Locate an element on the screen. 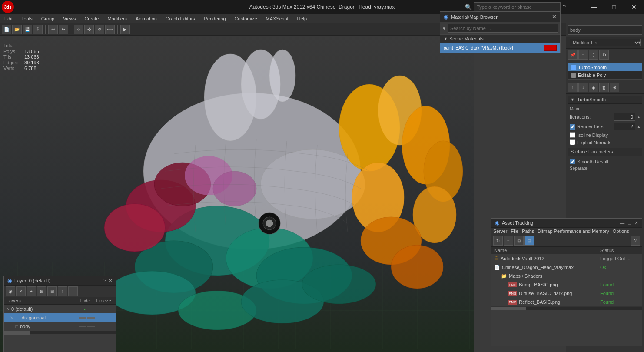  at-list-btn: ≡ is located at coordinates (508, 241).